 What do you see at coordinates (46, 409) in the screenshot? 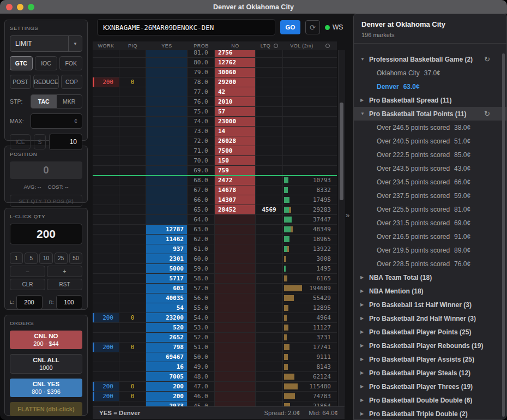
I see `flatten-button: FLATTEN (dbl-click)` at bounding box center [46, 409].